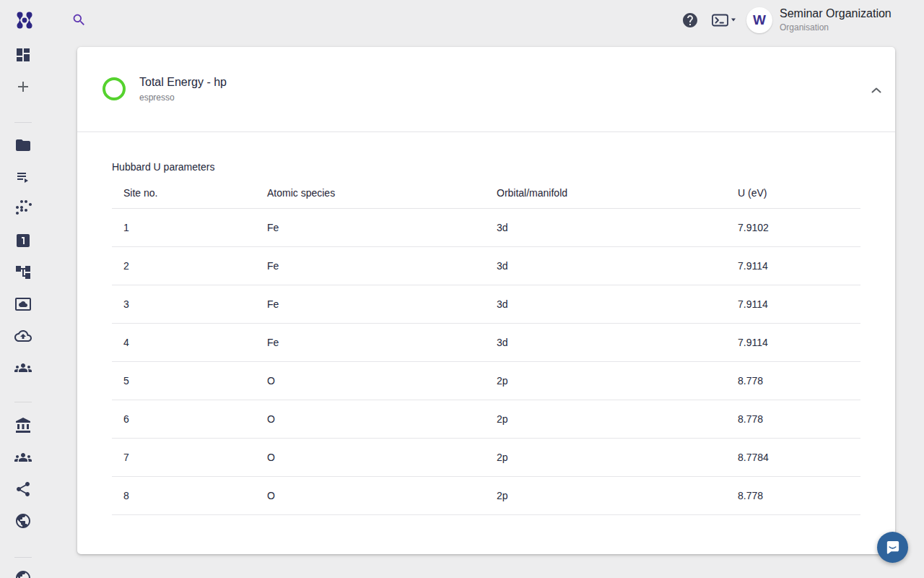  What do you see at coordinates (23, 489) in the screenshot?
I see `share-icon` at bounding box center [23, 489].